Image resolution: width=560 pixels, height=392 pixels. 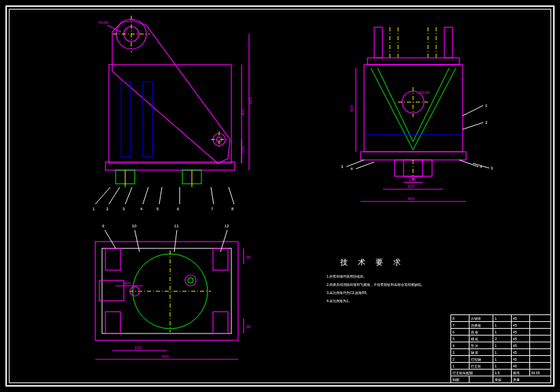 What do you see at coordinates (170, 294) in the screenshot?
I see `top-view: 9 10 11 12 100 150 500 30 30` at bounding box center [170, 294].